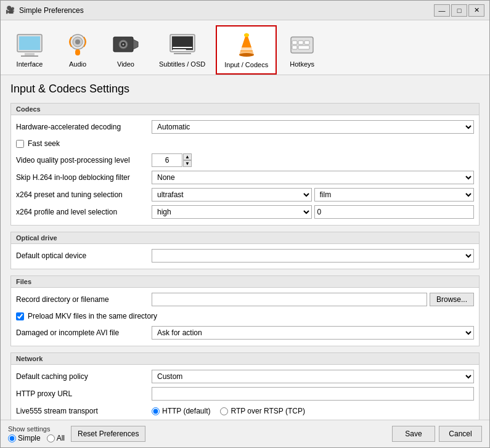 This screenshot has width=490, height=448. Describe the element at coordinates (232, 195) in the screenshot. I see `x264-preset-select: ultrafast superfast veryfast faster fast…` at that location.